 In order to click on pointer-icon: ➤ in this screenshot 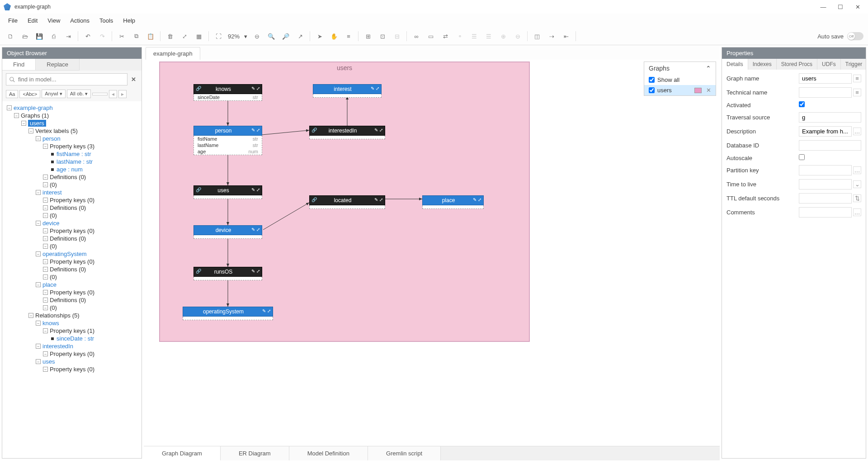, I will do `click(320, 36)`.